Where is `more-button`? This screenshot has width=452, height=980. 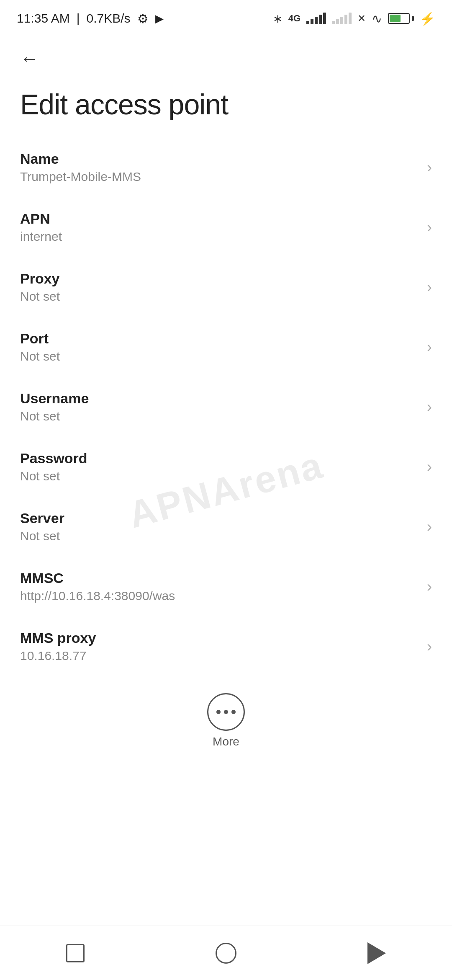
more-button is located at coordinates (226, 712).